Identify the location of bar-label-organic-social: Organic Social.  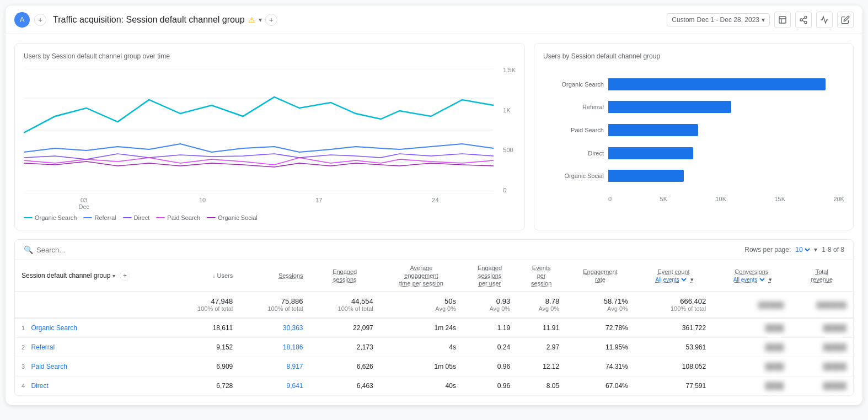
(574, 176).